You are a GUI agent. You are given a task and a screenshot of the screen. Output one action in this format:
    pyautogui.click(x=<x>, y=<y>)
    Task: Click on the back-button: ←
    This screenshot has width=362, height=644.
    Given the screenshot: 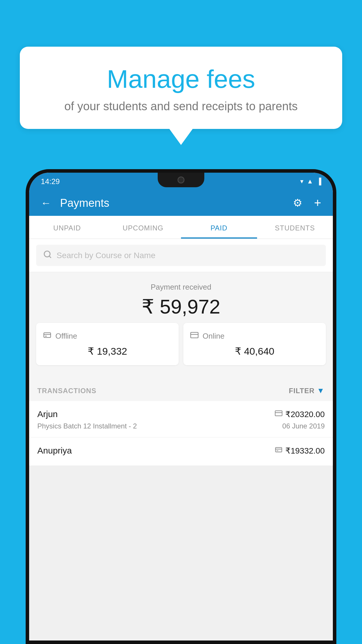 What is the action you would take?
    pyautogui.click(x=46, y=203)
    